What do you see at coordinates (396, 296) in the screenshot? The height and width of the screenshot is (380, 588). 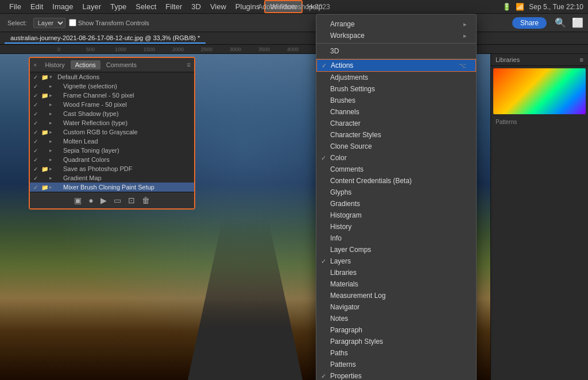 I see `menu-item-measurement-log: Measurement Log` at bounding box center [396, 296].